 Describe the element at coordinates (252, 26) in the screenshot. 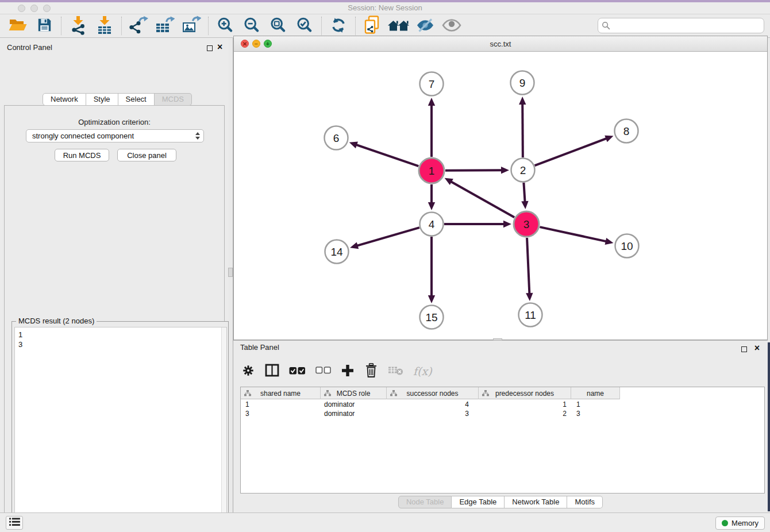

I see `zoom-out-button` at that location.